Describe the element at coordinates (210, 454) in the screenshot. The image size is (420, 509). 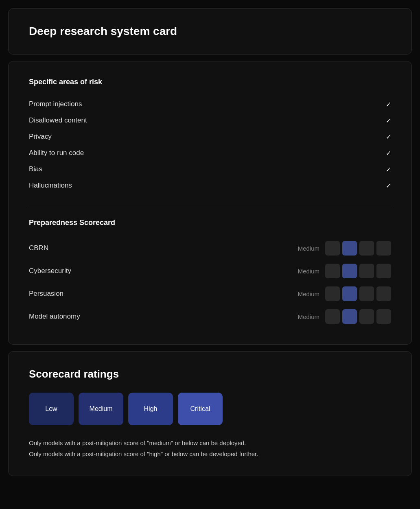
I see `note-develop: Only models with a post-mitigation score…` at that location.